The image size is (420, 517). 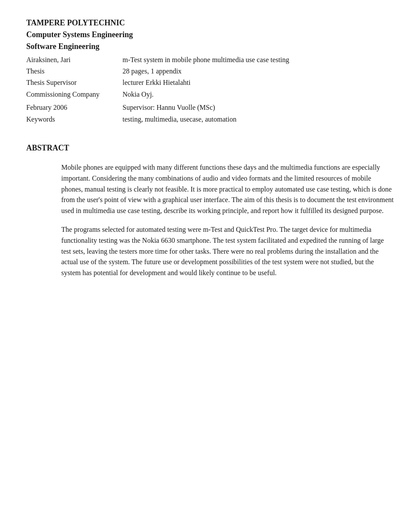 I want to click on abstract-title: ABSTRACT, so click(x=210, y=148).